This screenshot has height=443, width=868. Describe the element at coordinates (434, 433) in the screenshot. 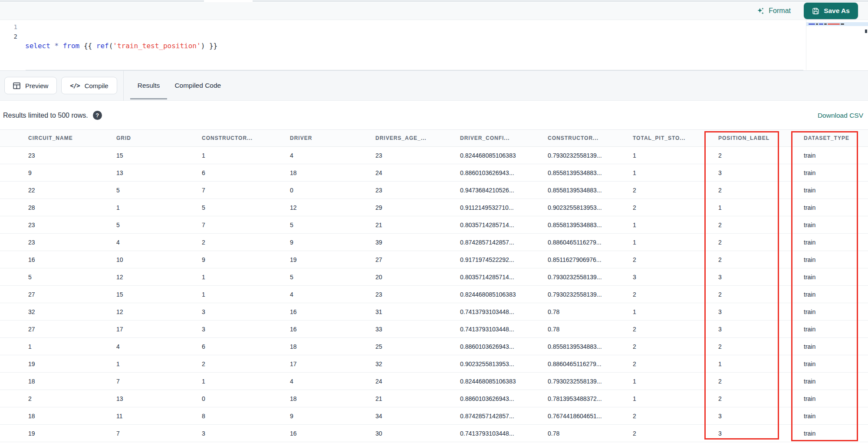

I see `table-row: 197316300.7413793103448...0.7823train` at that location.